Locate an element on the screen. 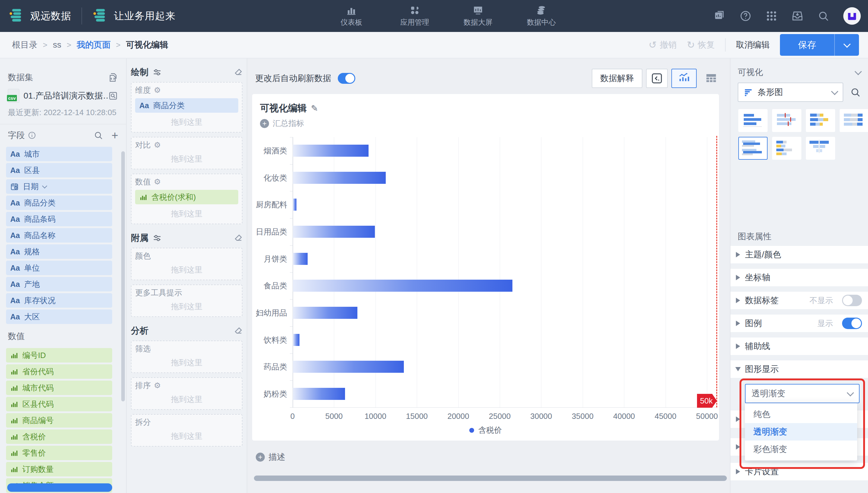 The height and width of the screenshot is (493, 868). dimension-field-chip: 日期 is located at coordinates (59, 187).